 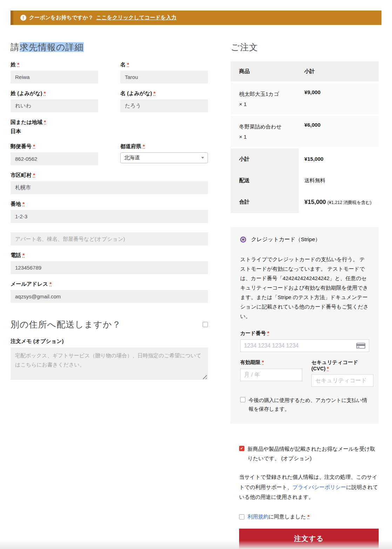 What do you see at coordinates (54, 159) in the screenshot?
I see `postcode-input` at bounding box center [54, 159].